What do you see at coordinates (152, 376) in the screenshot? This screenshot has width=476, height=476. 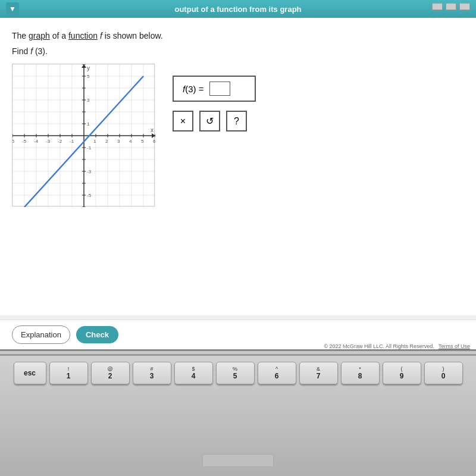 I see `key-3-bottom: 3` at bounding box center [152, 376].